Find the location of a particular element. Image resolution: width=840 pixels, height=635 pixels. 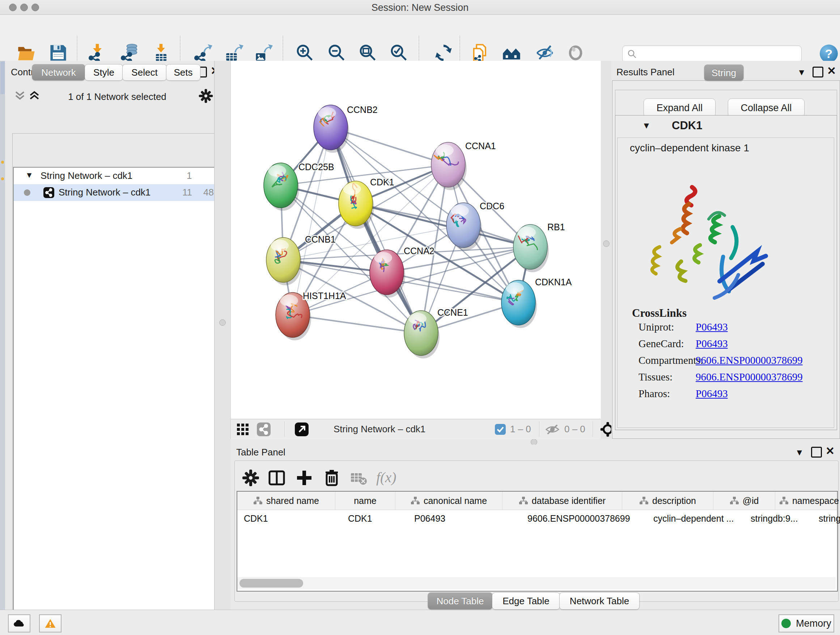

search-input is located at coordinates (720, 54).